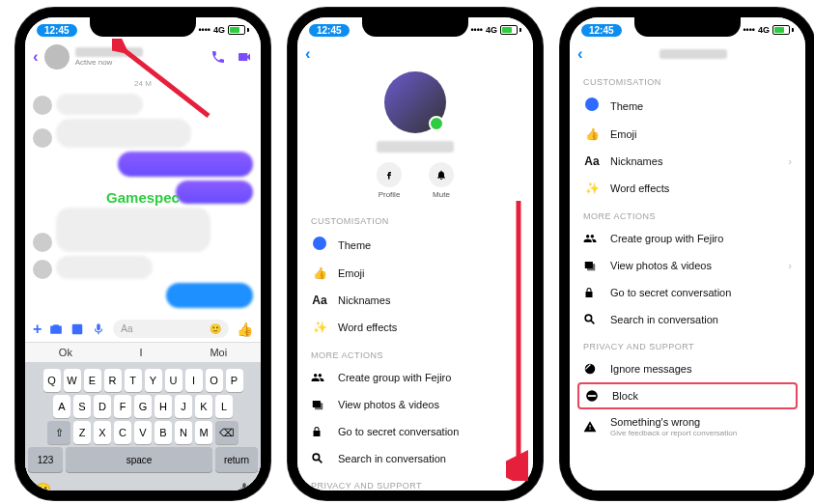 The height and width of the screenshot is (504, 814). I want to click on annotation-arrow-header, so click(165, 82).